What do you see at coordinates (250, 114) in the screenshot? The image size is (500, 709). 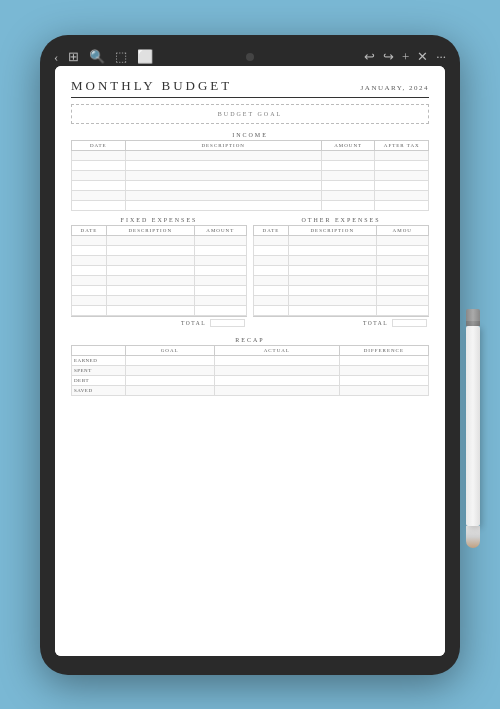 I see `budget-goal-label: BUDGET GOAL` at bounding box center [250, 114].